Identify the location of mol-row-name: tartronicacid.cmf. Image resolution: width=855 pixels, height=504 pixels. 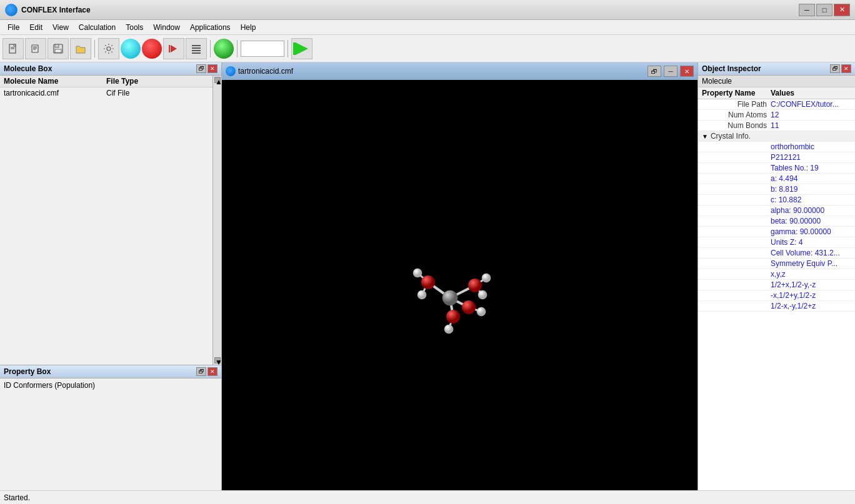
(55, 93).